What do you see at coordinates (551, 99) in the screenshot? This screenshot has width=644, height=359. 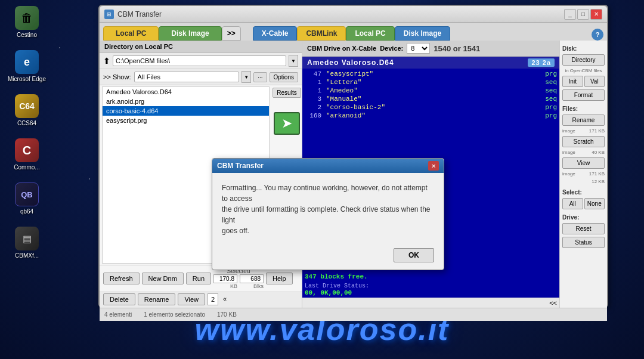 I see `cbm-type-3: seq` at bounding box center [551, 99].